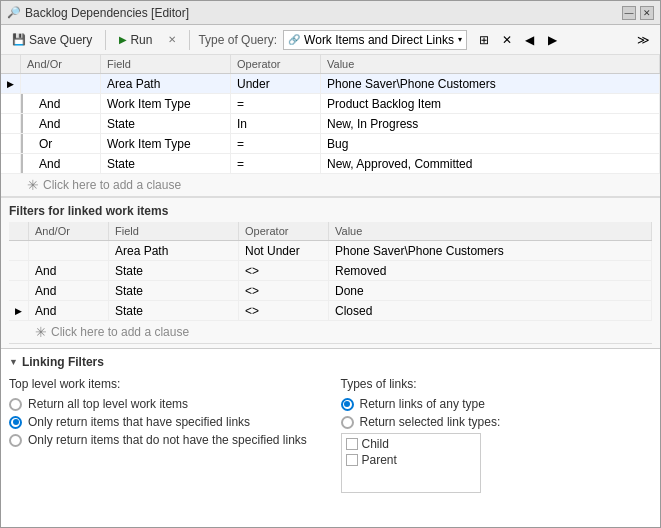  Describe the element at coordinates (165, 422) in the screenshot. I see `radio-only-with-links: Only return items that have specified li…` at that location.